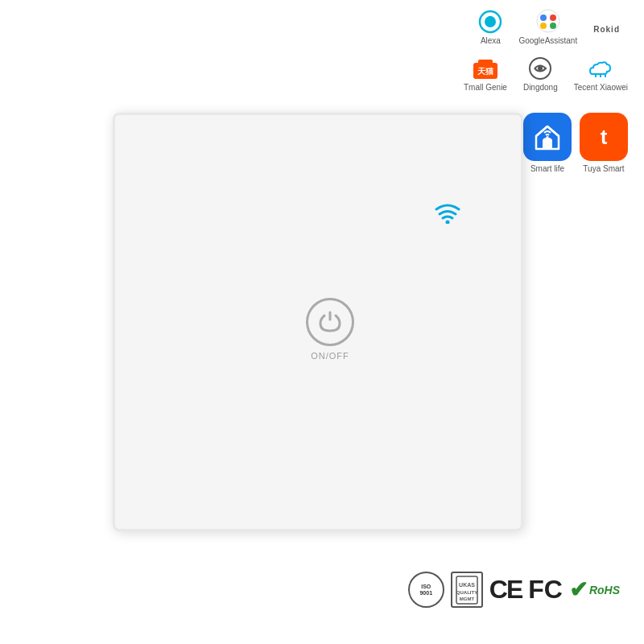  I want to click on rohs-checkmark: ✔, so click(578, 589).